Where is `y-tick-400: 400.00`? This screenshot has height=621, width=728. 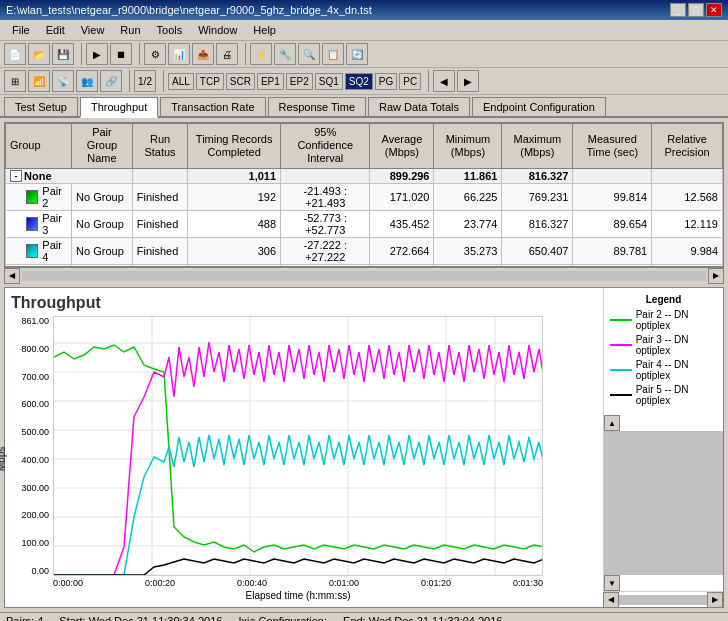 y-tick-400: 400.00 is located at coordinates (35, 460).